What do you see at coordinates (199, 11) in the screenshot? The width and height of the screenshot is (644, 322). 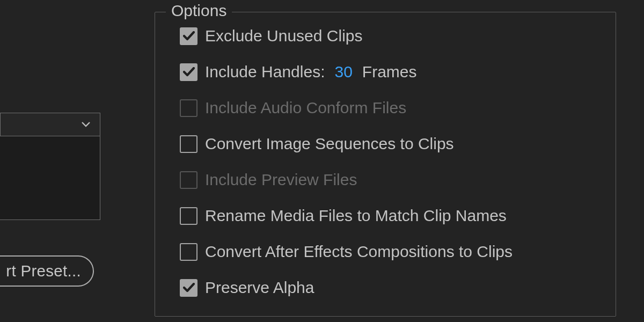 I see `options-legend: Options` at bounding box center [199, 11].